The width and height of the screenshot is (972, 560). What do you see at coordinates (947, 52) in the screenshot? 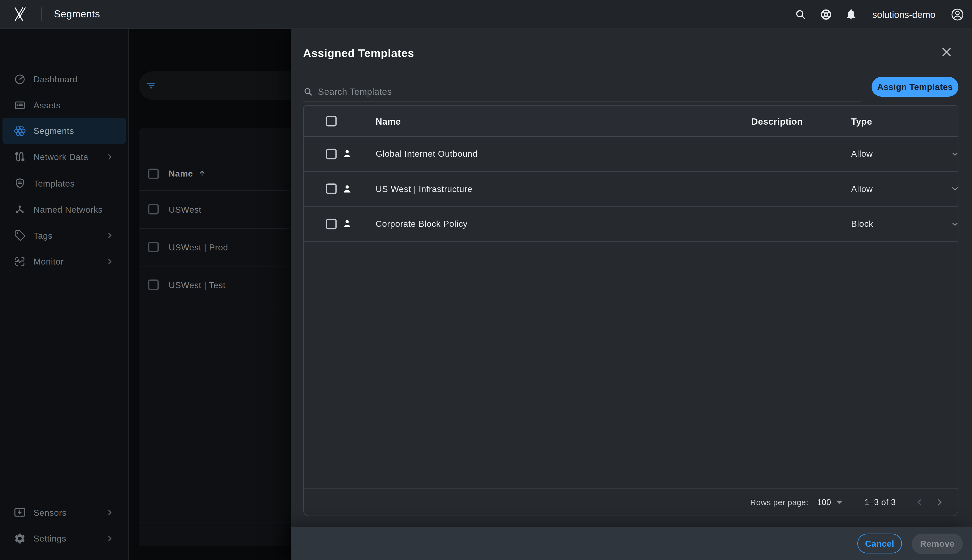
I see `close-icon` at bounding box center [947, 52].